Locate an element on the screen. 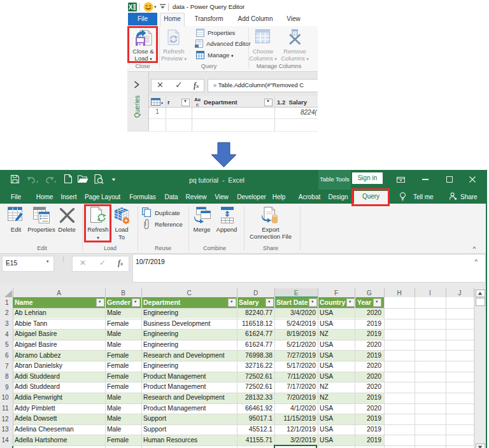  svg-text: X is located at coordinates (131, 8).